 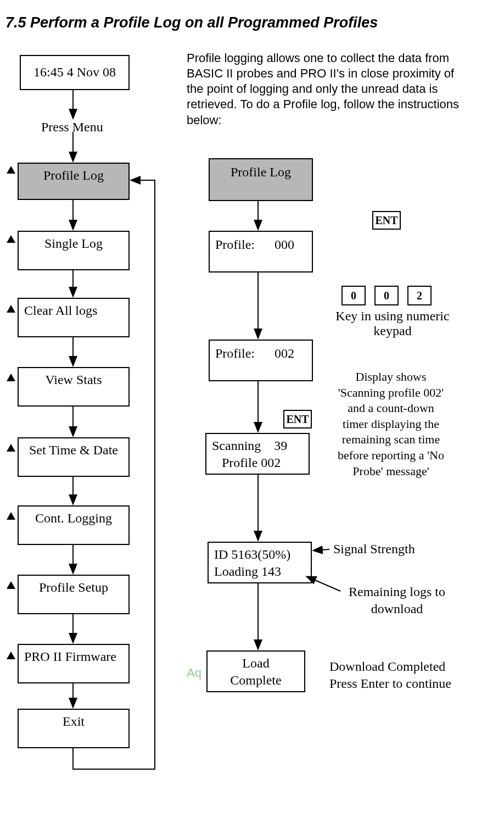 What do you see at coordinates (284, 353) in the screenshot?
I see `profile-002-value: 002` at bounding box center [284, 353].